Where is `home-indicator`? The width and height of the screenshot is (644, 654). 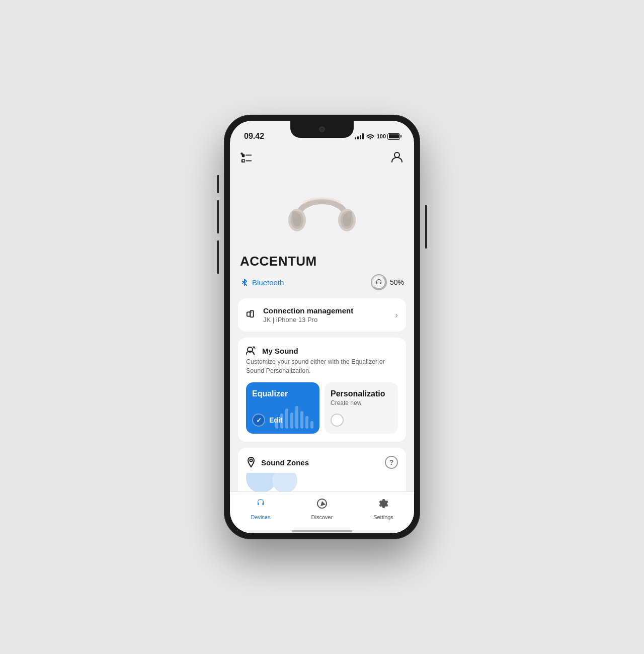 home-indicator is located at coordinates (322, 532).